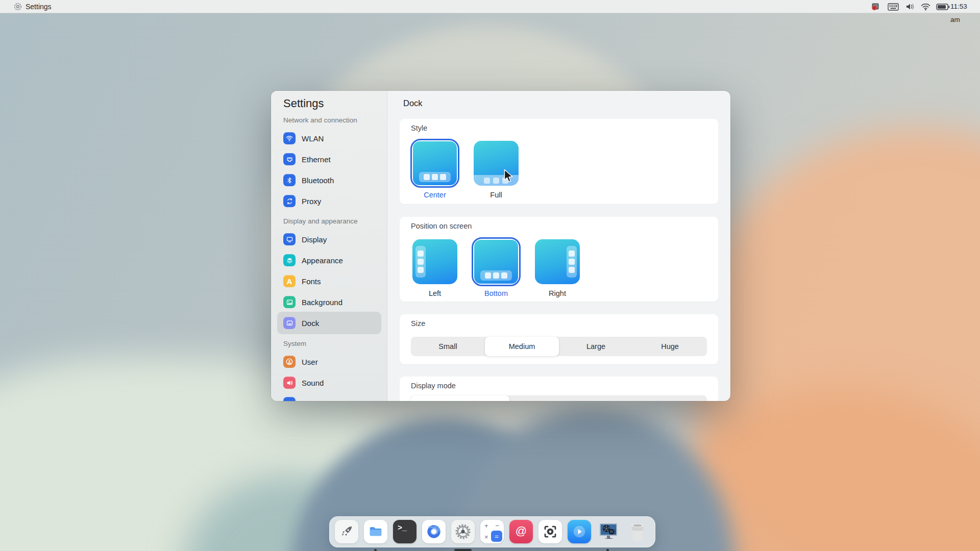 This screenshot has width=980, height=551. What do you see at coordinates (496, 195) in the screenshot?
I see `style-option-label: Full` at bounding box center [496, 195].